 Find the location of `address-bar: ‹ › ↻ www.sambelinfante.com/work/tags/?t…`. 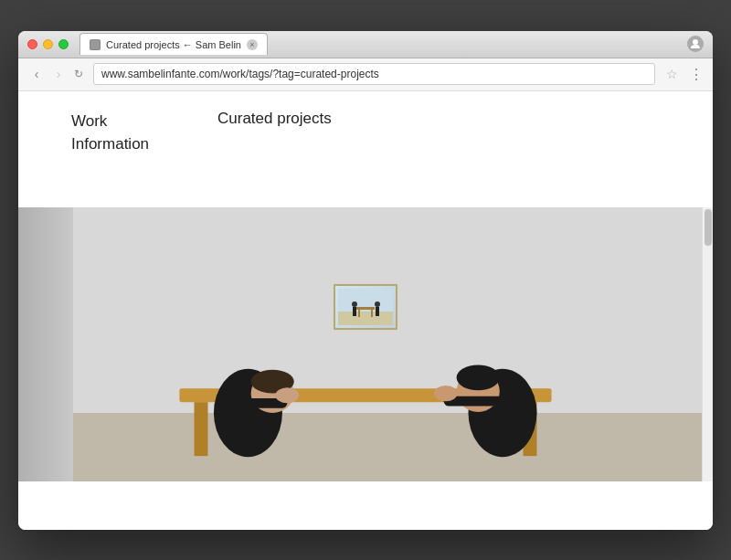

address-bar: ‹ › ↻ www.sambelinfante.com/work/tags/?t… is located at coordinates (366, 75).